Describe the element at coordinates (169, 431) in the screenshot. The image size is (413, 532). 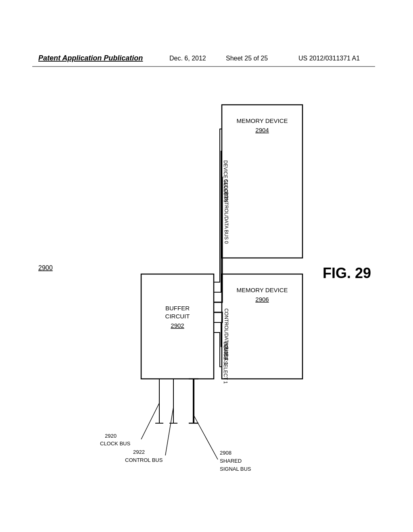
I see `ctrl-bus-ref-pointer` at that location.